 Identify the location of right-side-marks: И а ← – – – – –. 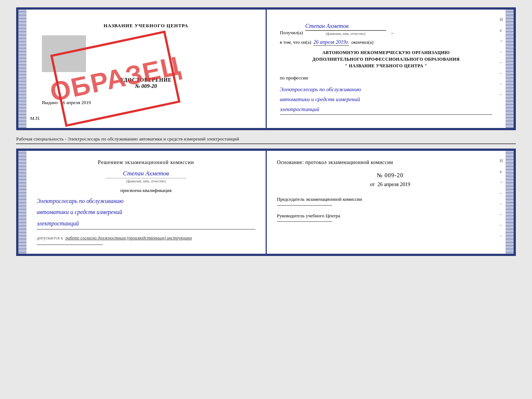
(502, 57).